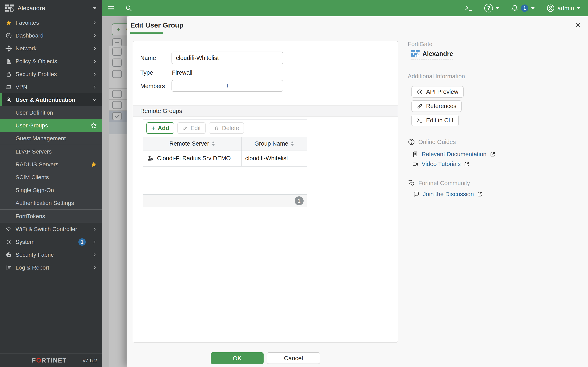 The height and width of the screenshot is (367, 588). Describe the element at coordinates (9, 242) in the screenshot. I see `gear-icon` at that location.